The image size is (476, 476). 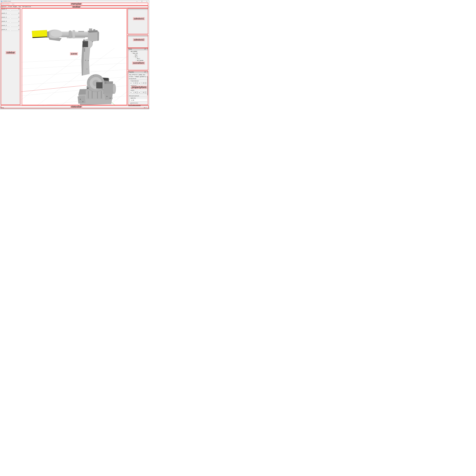 What do you see at coordinates (131, 72) in the screenshot?
I see `properties-panel-title: Properties` at bounding box center [131, 72].